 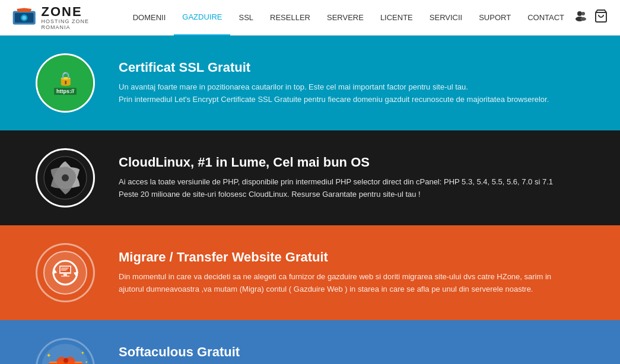 I want to click on nav-reseller: RESELLER, so click(x=290, y=18).